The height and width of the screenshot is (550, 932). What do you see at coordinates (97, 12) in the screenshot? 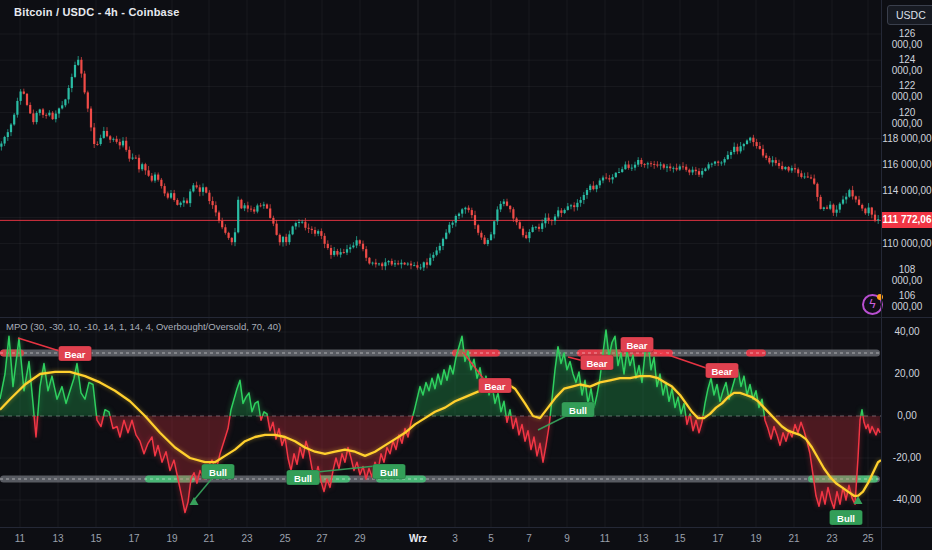
I see `symbol-title: Bitcoin / USDC - 4h - Coinbase` at bounding box center [97, 12].